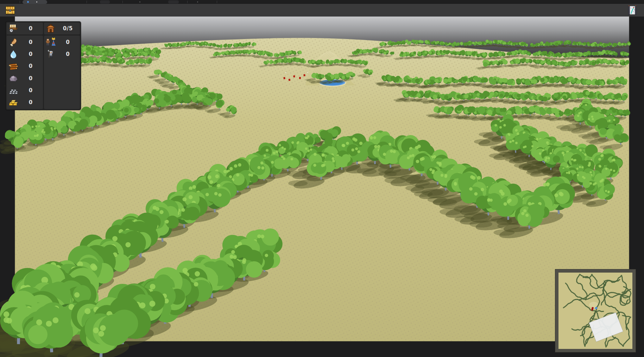  Describe the element at coordinates (51, 54) in the screenshot. I see `soldier-icon` at that location.